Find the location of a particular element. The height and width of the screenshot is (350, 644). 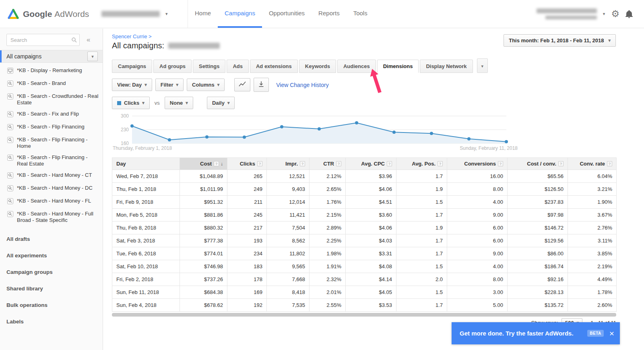

sidebar-link-labels: Labels is located at coordinates (52, 321).